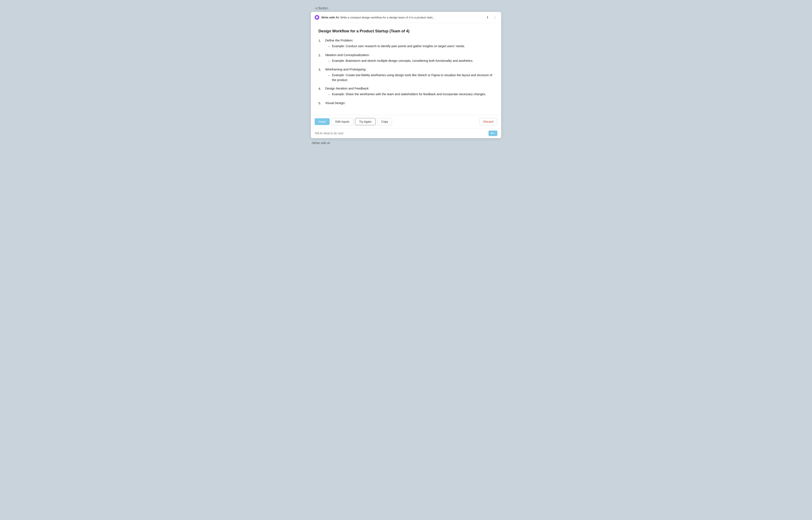  What do you see at coordinates (400, 133) in the screenshot?
I see `tell-ai-input` at bounding box center [400, 133].